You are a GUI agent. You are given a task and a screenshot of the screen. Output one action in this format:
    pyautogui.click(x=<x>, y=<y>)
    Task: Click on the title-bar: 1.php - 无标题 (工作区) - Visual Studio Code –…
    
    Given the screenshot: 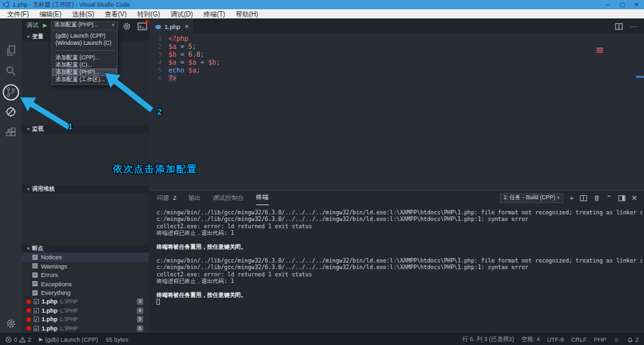 What is the action you would take?
    pyautogui.click(x=322, y=5)
    